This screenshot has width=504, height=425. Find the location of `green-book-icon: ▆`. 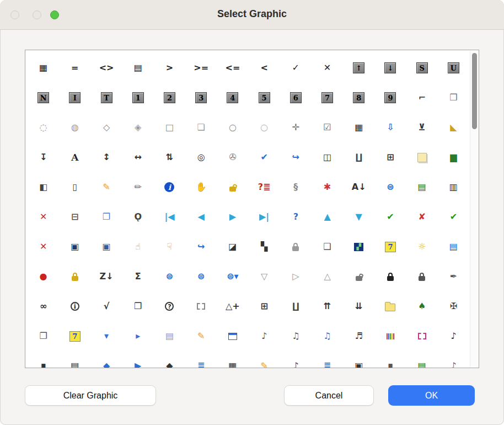

green-book-icon: ▆ is located at coordinates (453, 157).